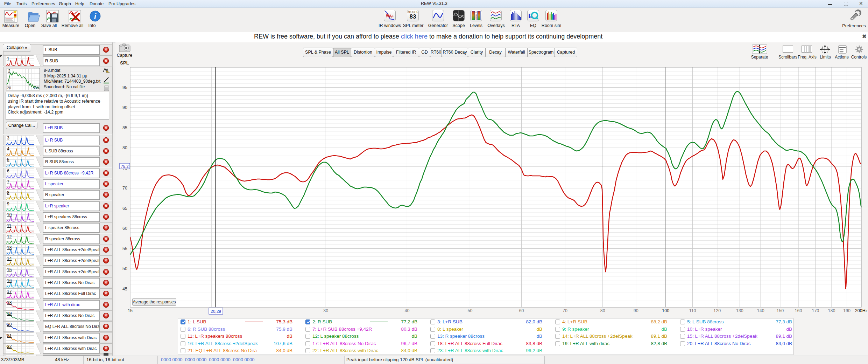 The image size is (868, 364). Describe the element at coordinates (326, 311) in the screenshot. I see `svg-text: 30` at that location.